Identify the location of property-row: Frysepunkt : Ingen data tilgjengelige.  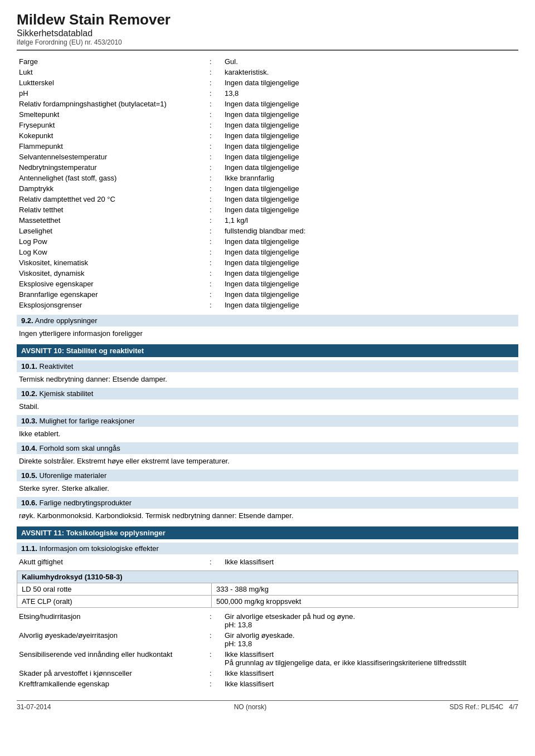
(268, 125).